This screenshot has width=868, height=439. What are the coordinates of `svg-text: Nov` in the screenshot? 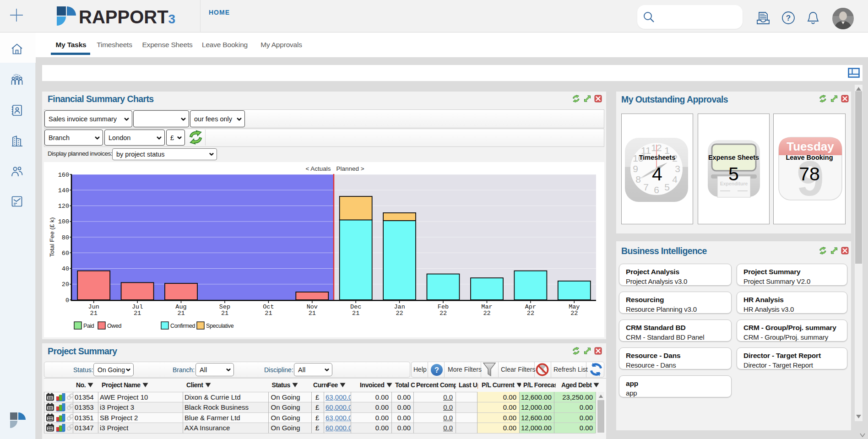 It's located at (312, 307).